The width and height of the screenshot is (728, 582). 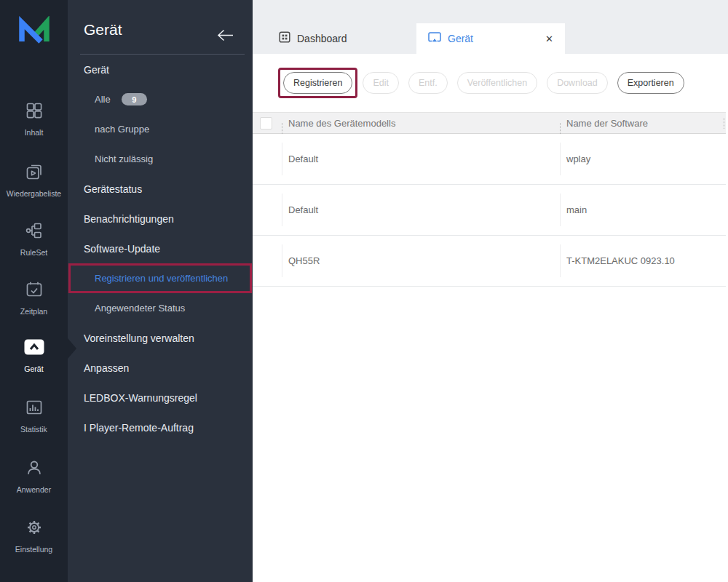 What do you see at coordinates (33, 298) in the screenshot?
I see `rail-item-zeitplan: Zeitplan` at bounding box center [33, 298].